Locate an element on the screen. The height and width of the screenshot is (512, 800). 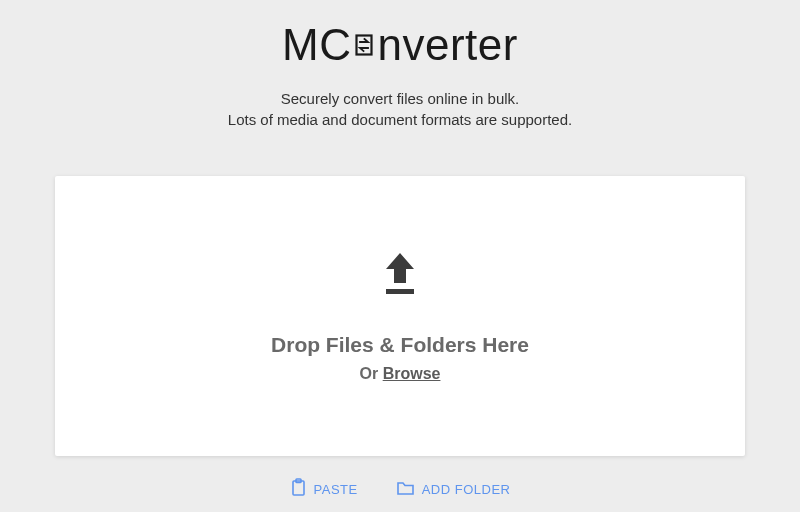
paste-label: PASTE is located at coordinates (336, 490).